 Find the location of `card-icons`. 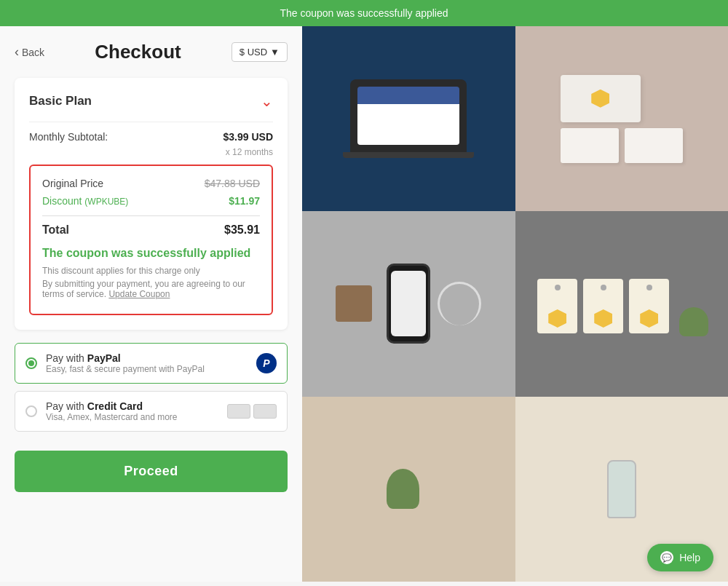

card-icons is located at coordinates (252, 411).